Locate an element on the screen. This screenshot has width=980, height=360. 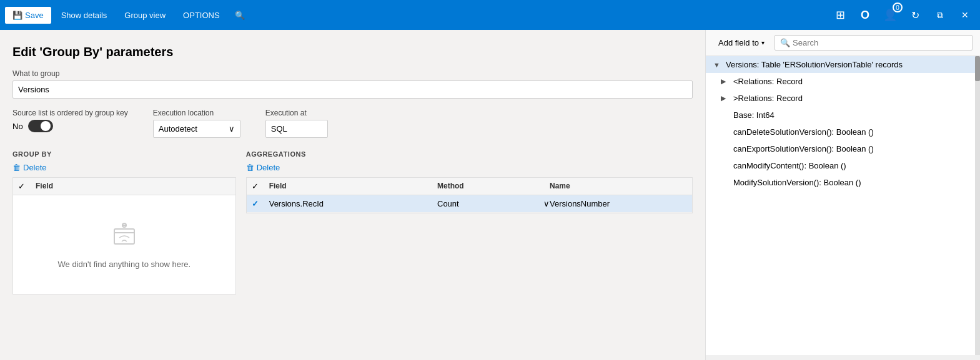
page-title: Edit 'Group By' parameters is located at coordinates (352, 52).